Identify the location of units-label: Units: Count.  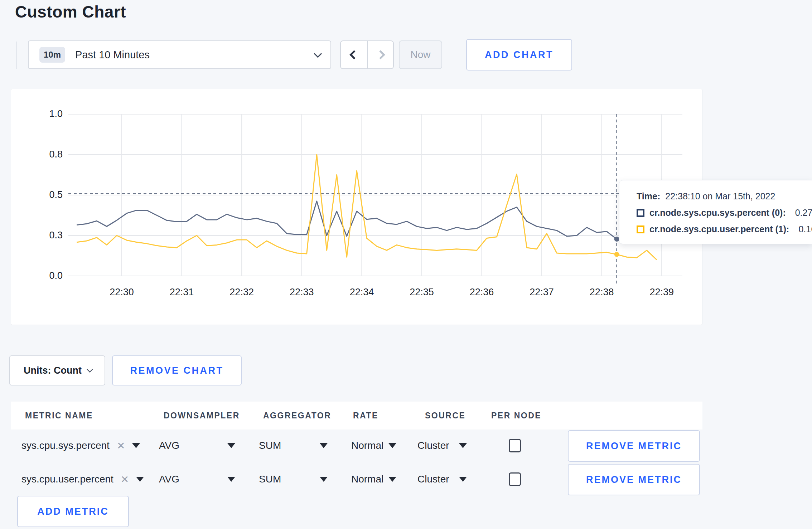
(53, 371).